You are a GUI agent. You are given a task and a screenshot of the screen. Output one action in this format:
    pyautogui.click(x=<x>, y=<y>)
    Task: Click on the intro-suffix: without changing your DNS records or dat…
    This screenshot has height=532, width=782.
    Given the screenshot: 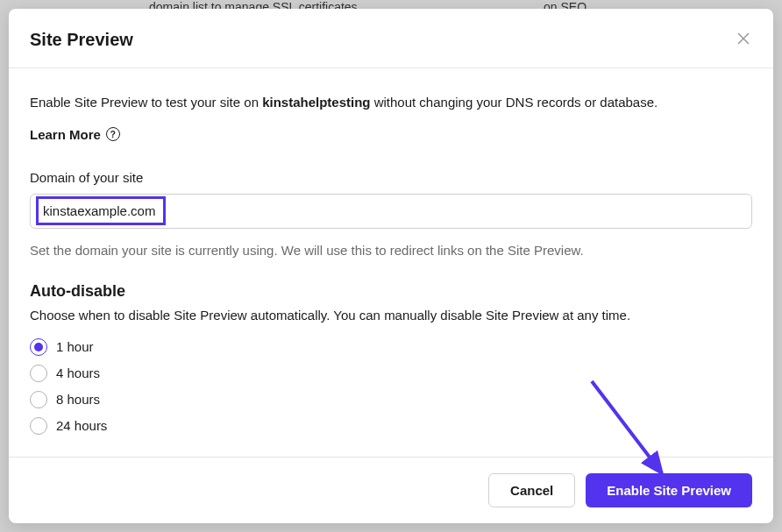 What is the action you would take?
    pyautogui.click(x=515, y=102)
    